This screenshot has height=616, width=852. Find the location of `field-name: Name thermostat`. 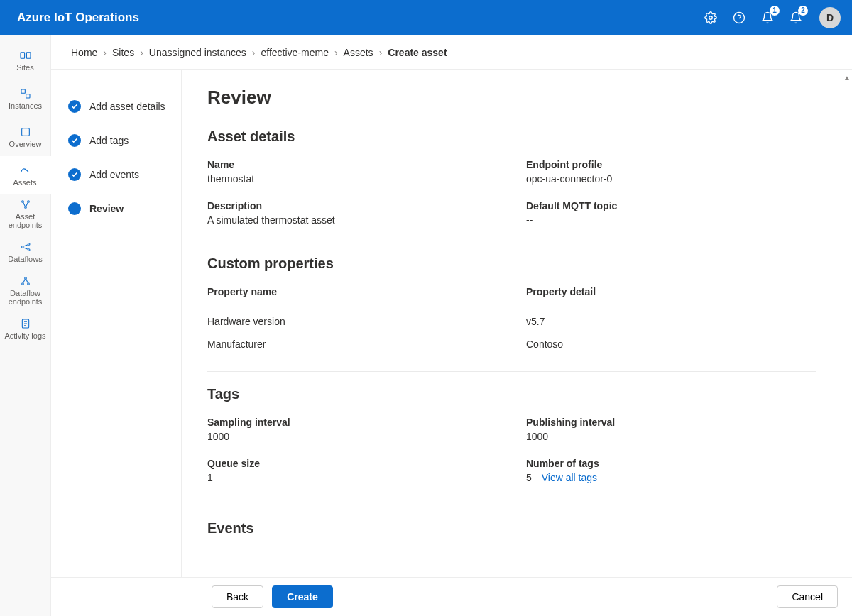

field-name: Name thermostat is located at coordinates (352, 172).